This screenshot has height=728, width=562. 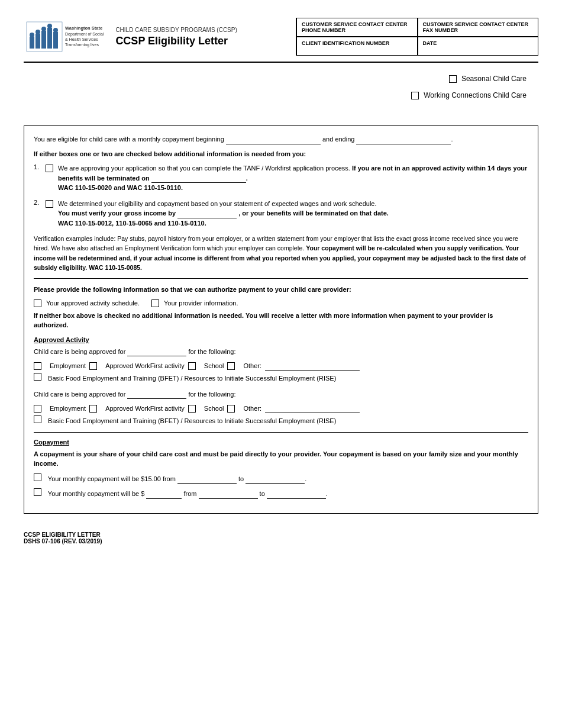 I want to click on program-checkboxes: Seasonal Child Care Working Connections …, so click(x=281, y=91).